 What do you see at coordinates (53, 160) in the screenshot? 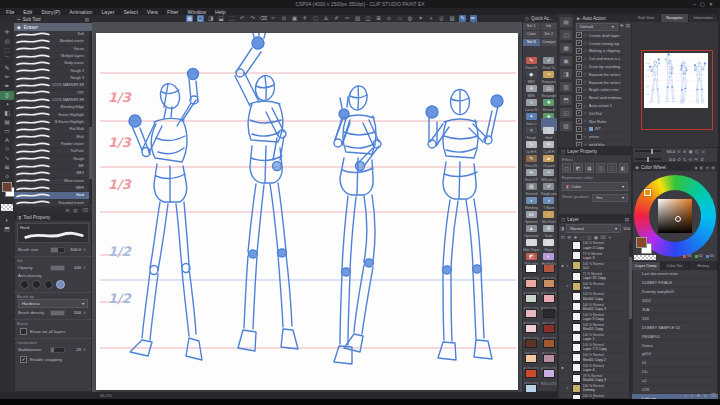
I see `sub-tool-item: Rough` at bounding box center [53, 160].